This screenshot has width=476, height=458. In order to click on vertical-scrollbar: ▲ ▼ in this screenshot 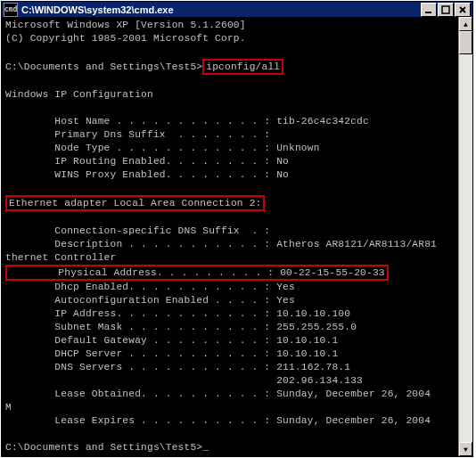, I will do `click(465, 237)`.